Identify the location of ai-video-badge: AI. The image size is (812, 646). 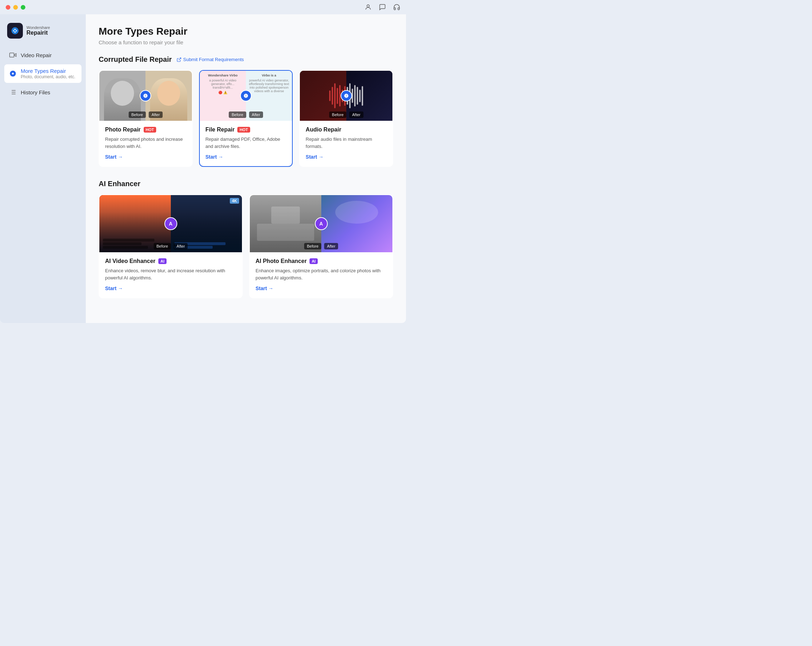
(162, 261).